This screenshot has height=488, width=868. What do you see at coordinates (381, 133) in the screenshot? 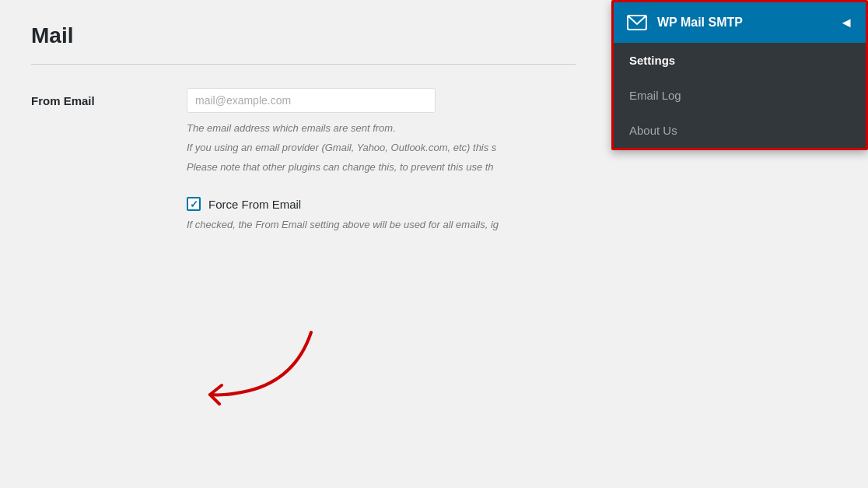
I see `from-email-field-area: The email address which emails are sent …` at bounding box center [381, 133].